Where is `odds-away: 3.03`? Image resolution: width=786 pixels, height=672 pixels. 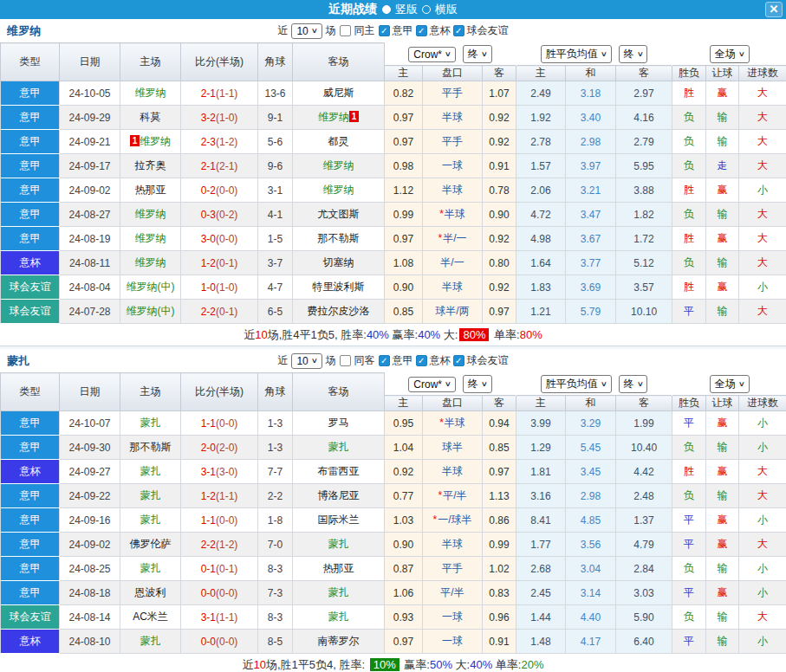 odds-away: 3.03 is located at coordinates (645, 593).